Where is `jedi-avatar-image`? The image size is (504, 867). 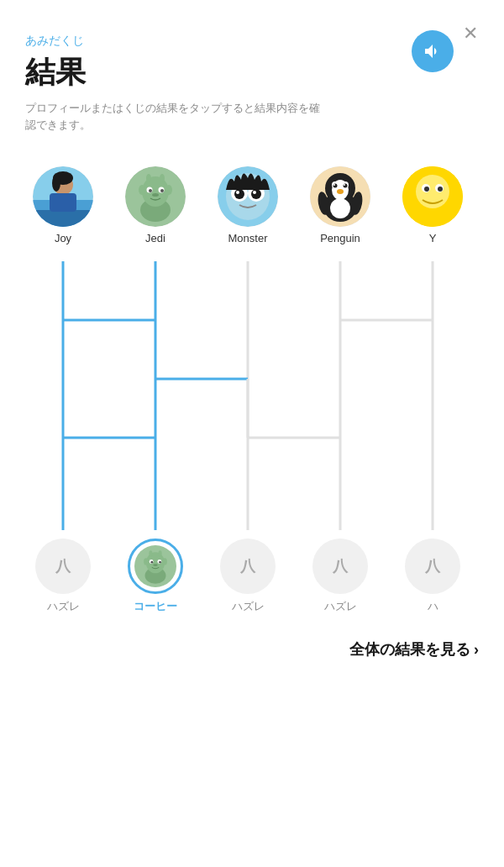 jedi-avatar-image is located at coordinates (155, 197).